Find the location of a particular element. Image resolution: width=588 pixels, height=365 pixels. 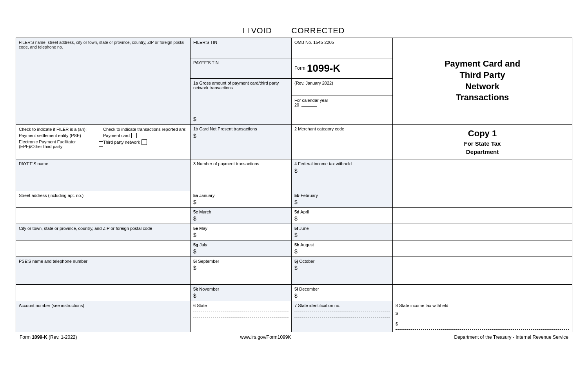

payee-name-label: PAYEE'S name is located at coordinates (34, 164).